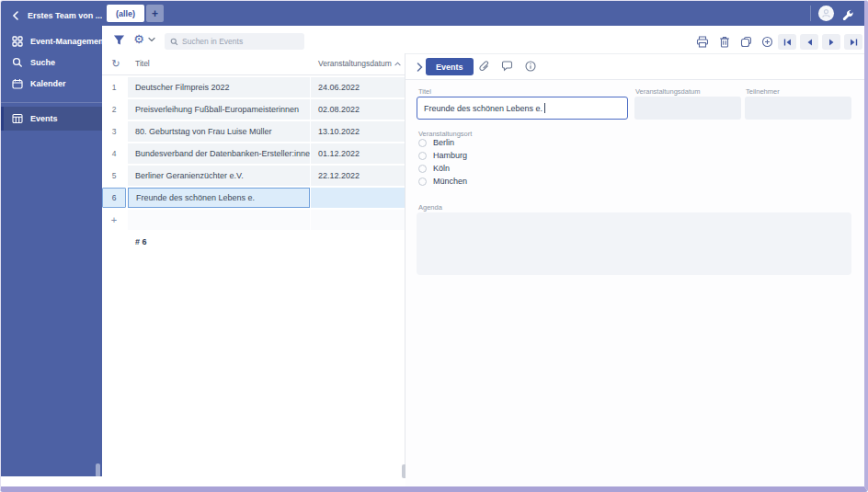 This screenshot has height=492, width=868. I want to click on column-header-titel: Titel, so click(143, 63).